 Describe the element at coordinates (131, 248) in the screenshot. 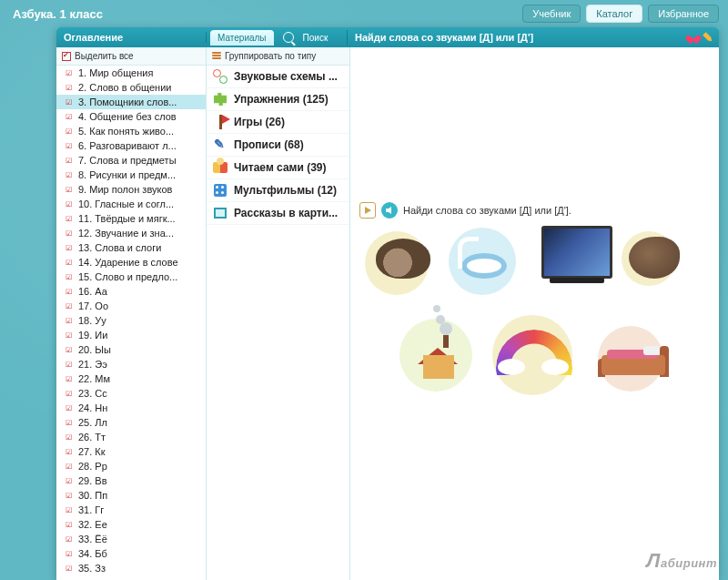

I see `toc-item: ☑13. Слова и слоги` at that location.